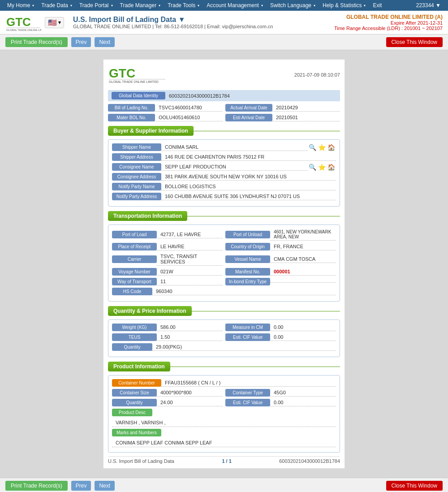  What do you see at coordinates (414, 486) in the screenshot?
I see `close-button-bottom: Close This Window` at bounding box center [414, 486].